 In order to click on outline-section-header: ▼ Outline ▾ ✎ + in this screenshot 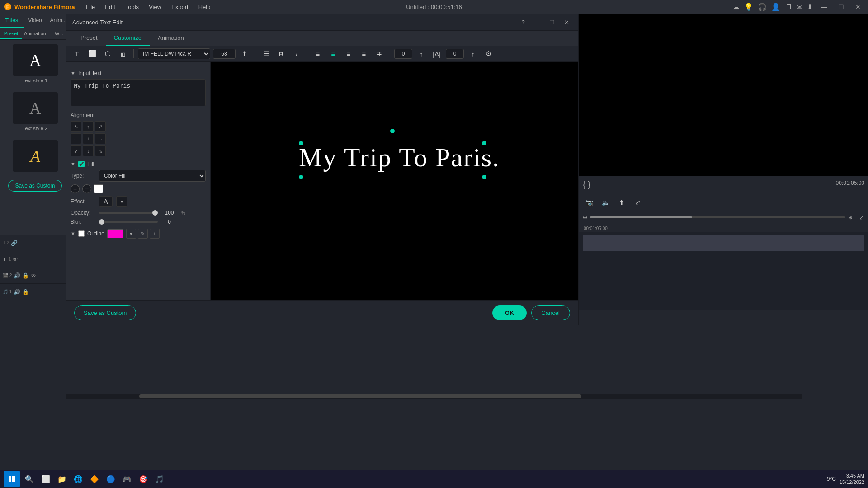, I will do `click(138, 234)`.